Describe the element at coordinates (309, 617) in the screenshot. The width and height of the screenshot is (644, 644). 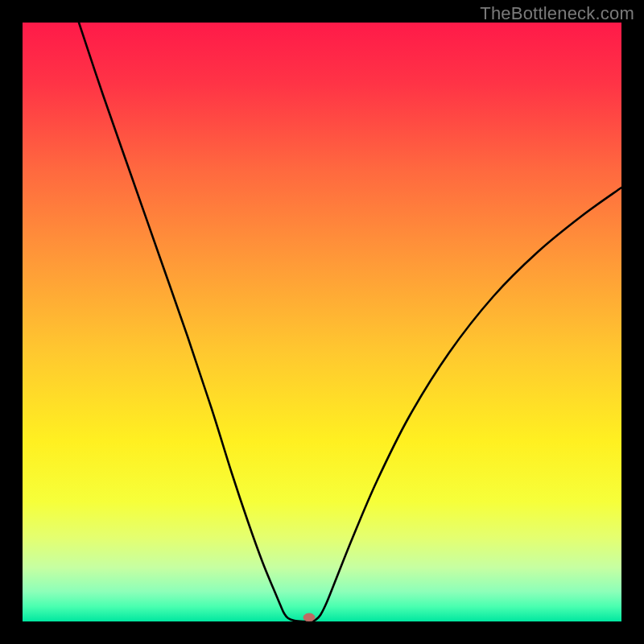
I see `optimal-point-marker` at that location.